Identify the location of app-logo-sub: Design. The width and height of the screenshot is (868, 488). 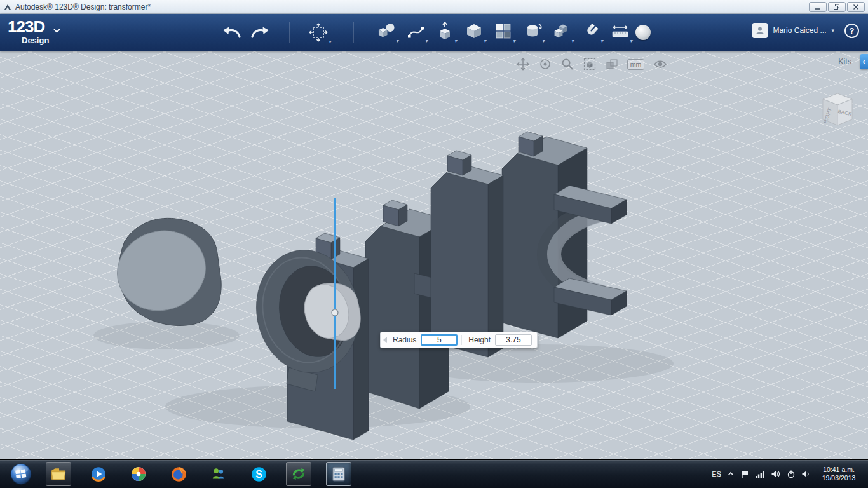
(36, 41).